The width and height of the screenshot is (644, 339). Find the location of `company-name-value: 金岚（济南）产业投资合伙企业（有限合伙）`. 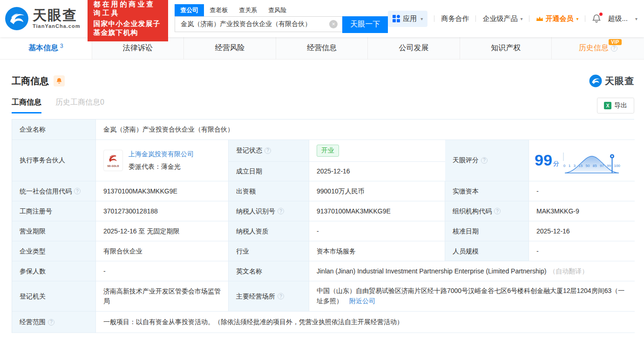

company-name-value: 金岚（济南）产业投资合伙企业（有限合伙） is located at coordinates (365, 130).